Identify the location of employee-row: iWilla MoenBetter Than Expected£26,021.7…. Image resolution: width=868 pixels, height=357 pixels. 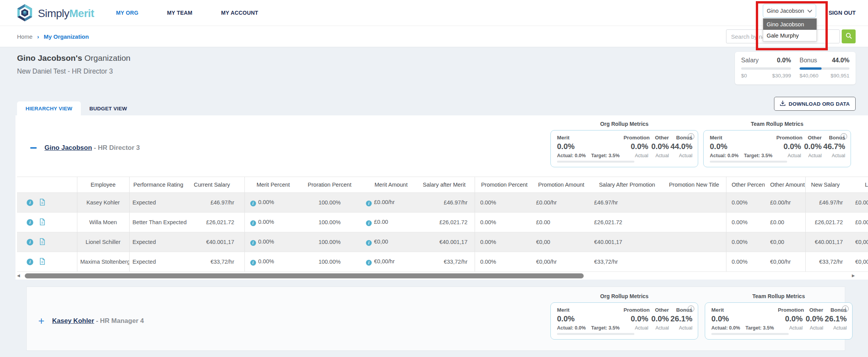
(443, 222).